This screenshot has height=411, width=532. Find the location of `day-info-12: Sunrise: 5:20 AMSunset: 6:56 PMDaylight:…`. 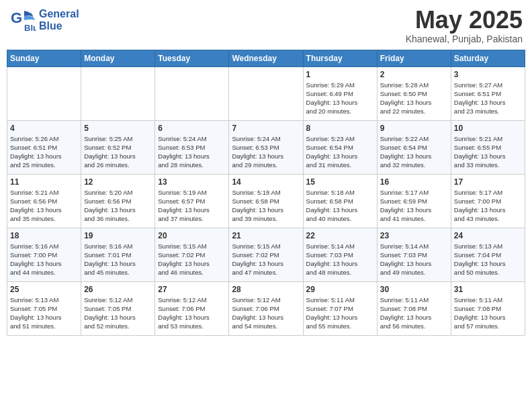

day-info-12: Sunrise: 5:20 AMSunset: 6:56 PMDaylight:… is located at coordinates (118, 205).